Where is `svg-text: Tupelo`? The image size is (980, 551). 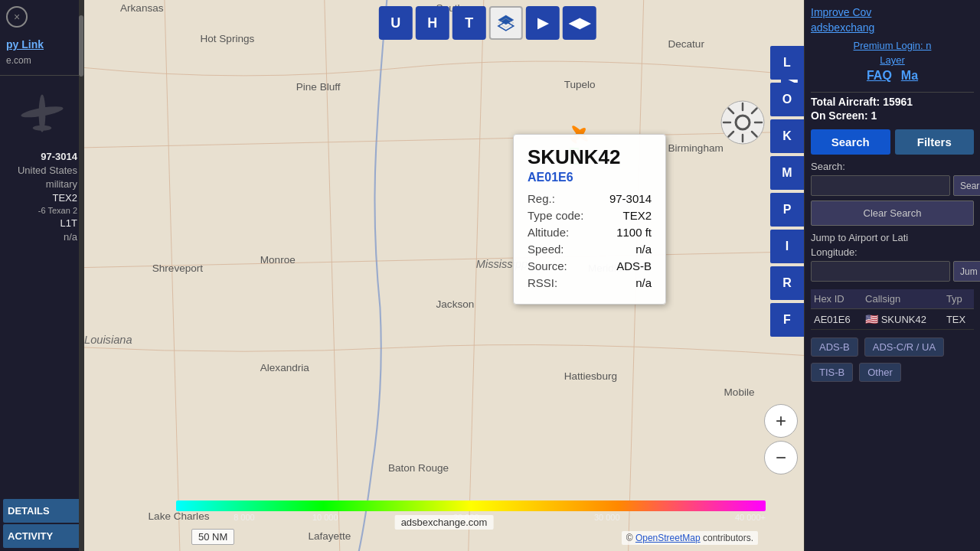
svg-text: Tupelo is located at coordinates (580, 84).